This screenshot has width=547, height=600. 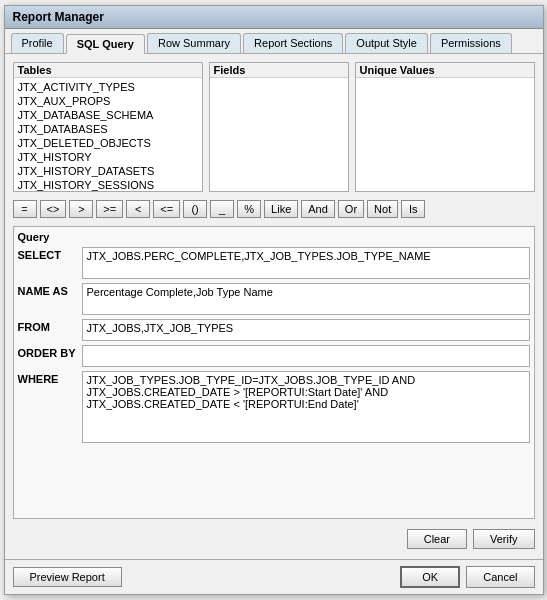 I want to click on title-bar: Report Manager, so click(x=274, y=18).